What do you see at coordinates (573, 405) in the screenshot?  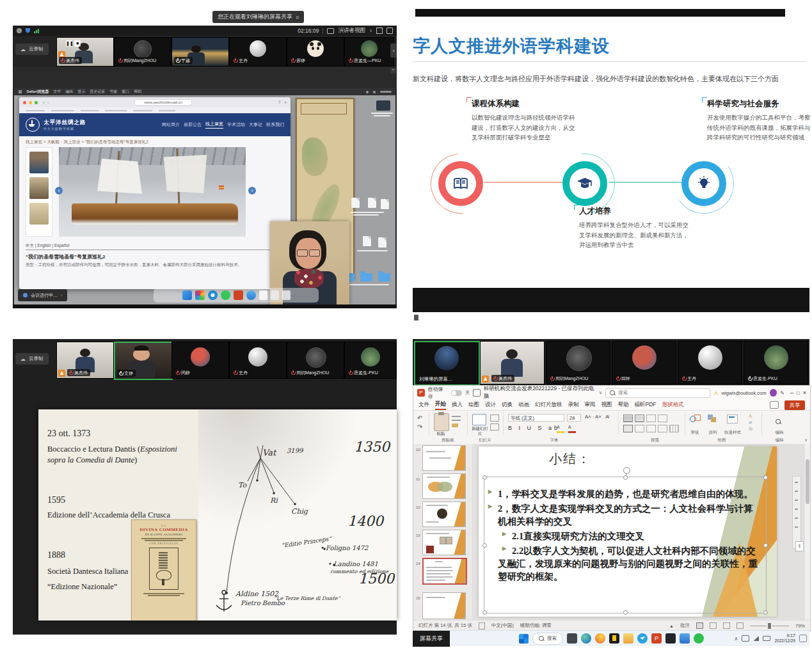 I see `tab-record: 录制` at bounding box center [573, 405].